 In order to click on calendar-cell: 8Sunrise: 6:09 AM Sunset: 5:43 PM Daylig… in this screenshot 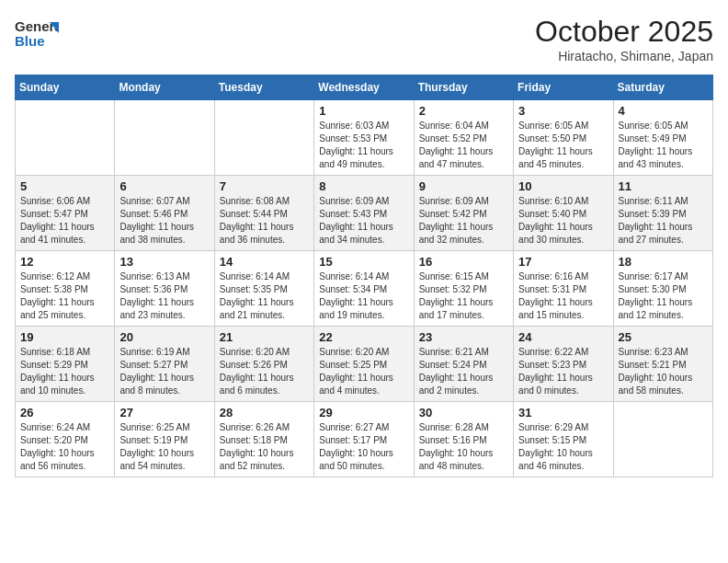, I will do `click(364, 213)`.